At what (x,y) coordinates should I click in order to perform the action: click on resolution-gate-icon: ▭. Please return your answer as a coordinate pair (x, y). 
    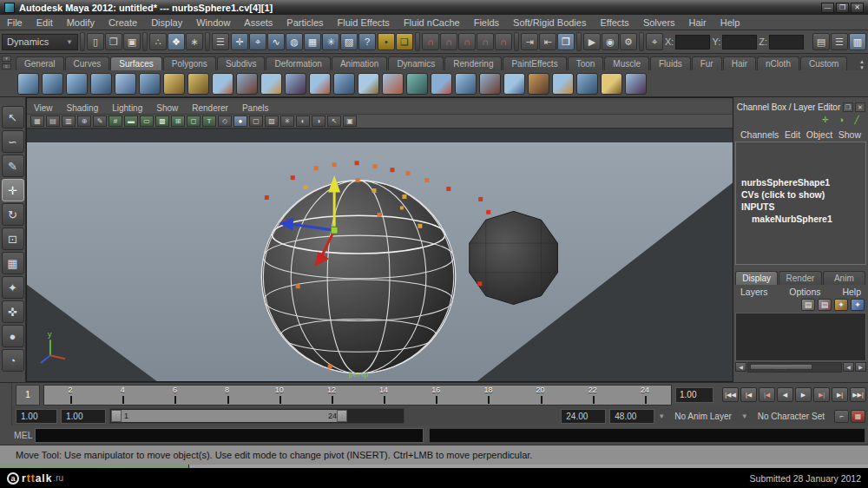
    Looking at the image, I should click on (147, 122).